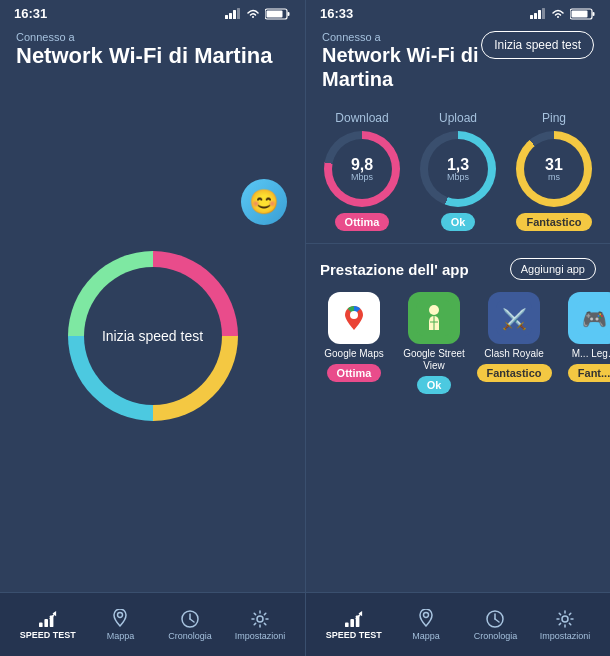  What do you see at coordinates (152, 37) in the screenshot?
I see `left-connected-label: Connesso a` at bounding box center [152, 37].